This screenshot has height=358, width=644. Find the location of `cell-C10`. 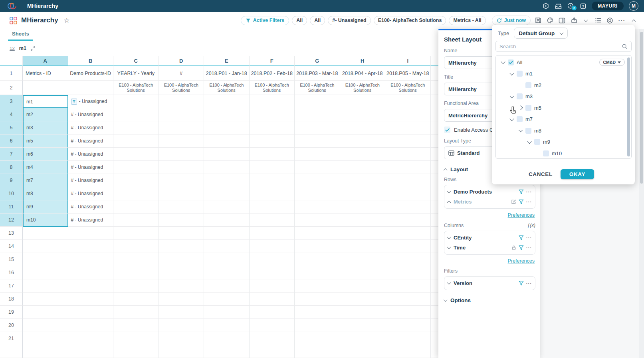

cell-C10 is located at coordinates (136, 194).